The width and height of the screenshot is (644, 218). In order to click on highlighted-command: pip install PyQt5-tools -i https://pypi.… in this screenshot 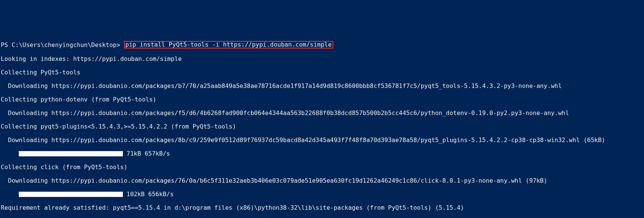, I will do `click(228, 45)`.